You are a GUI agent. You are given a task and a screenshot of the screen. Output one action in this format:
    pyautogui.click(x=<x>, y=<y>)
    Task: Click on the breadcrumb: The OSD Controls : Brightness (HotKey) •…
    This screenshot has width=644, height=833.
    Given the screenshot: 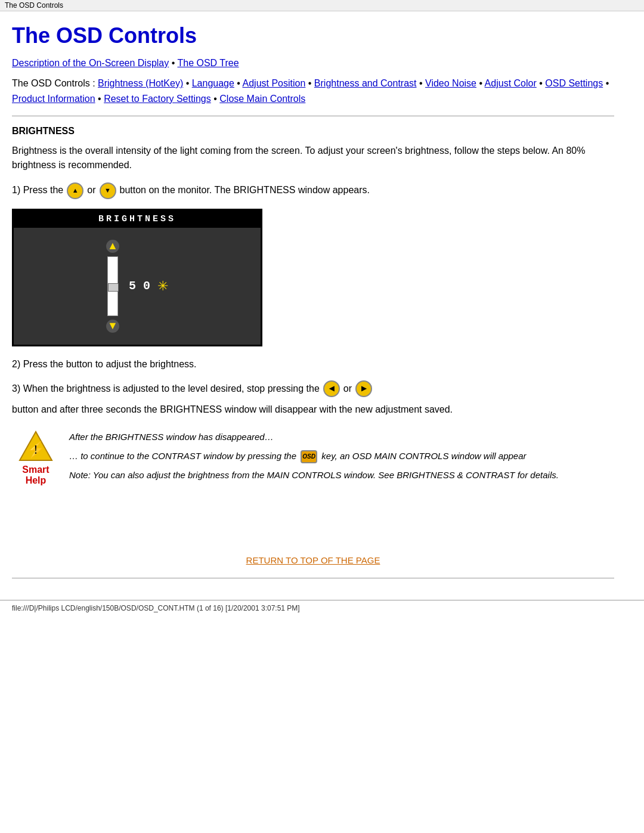 What is the action you would take?
    pyautogui.click(x=313, y=91)
    